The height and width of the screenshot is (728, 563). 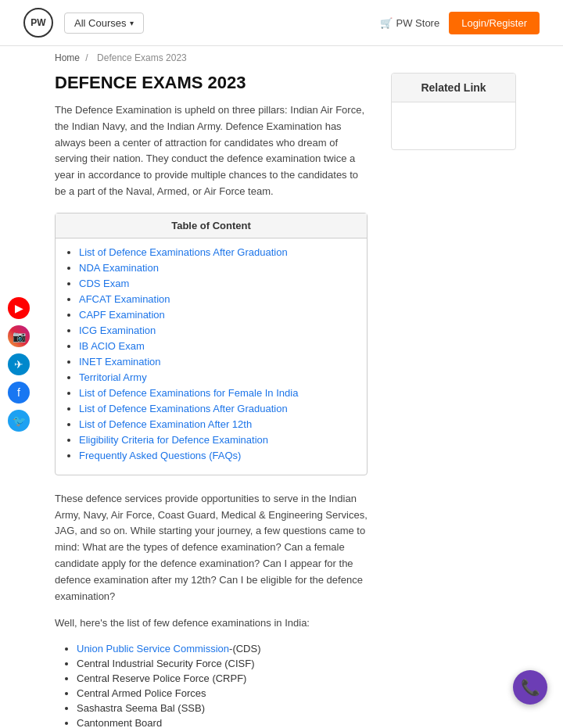 What do you see at coordinates (211, 548) in the screenshot?
I see `section1-text: These defence services provide opportuni…` at bounding box center [211, 548].